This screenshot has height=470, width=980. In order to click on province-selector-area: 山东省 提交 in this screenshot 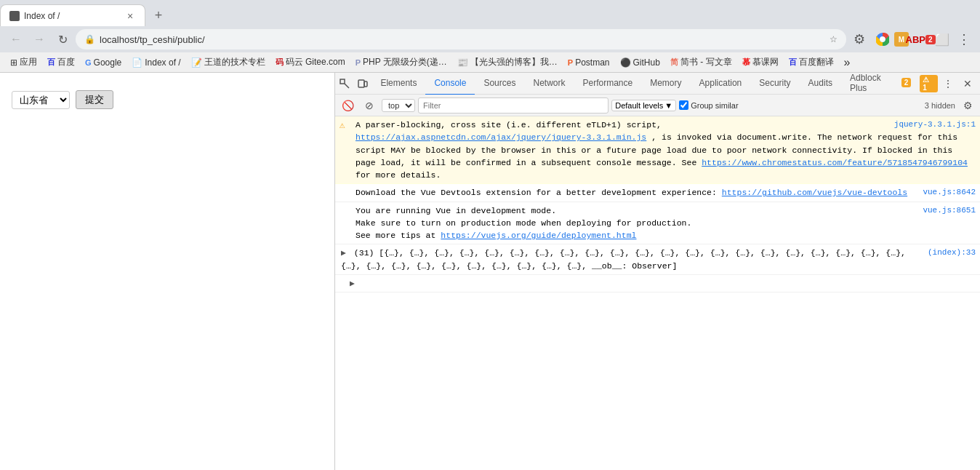, I will do `click(167, 100)`.